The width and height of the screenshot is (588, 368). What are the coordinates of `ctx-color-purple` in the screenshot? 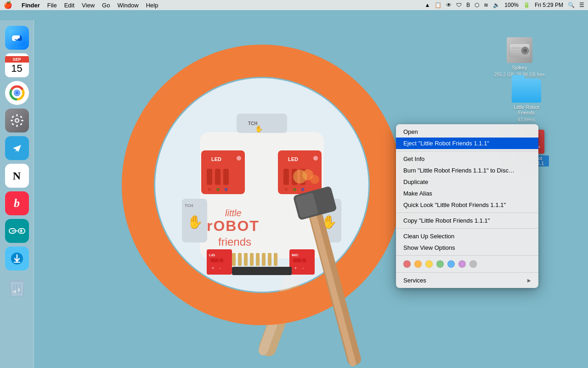 It's located at (462, 264).